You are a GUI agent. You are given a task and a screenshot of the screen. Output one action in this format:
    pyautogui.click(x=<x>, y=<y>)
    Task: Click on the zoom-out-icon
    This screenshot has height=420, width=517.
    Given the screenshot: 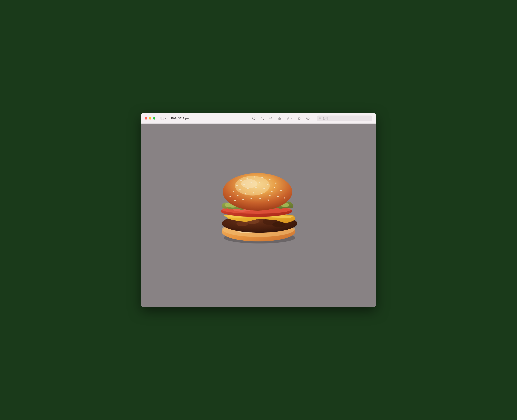 What is the action you would take?
    pyautogui.click(x=262, y=119)
    